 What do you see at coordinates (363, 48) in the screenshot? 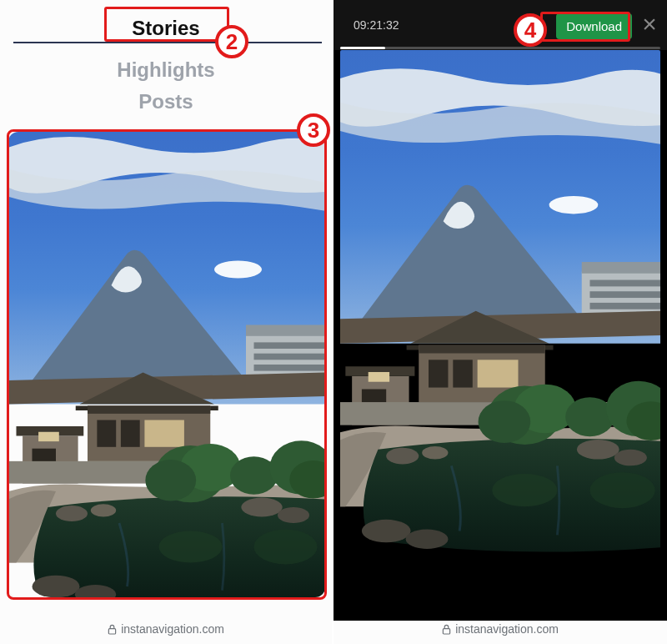
I see `story-progress-fill` at bounding box center [363, 48].